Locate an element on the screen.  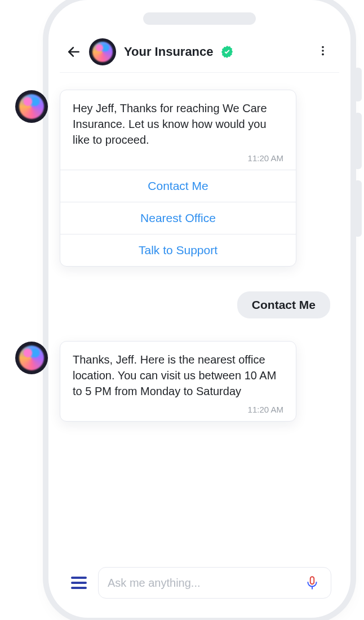
verified-badge-icon is located at coordinates (227, 52).